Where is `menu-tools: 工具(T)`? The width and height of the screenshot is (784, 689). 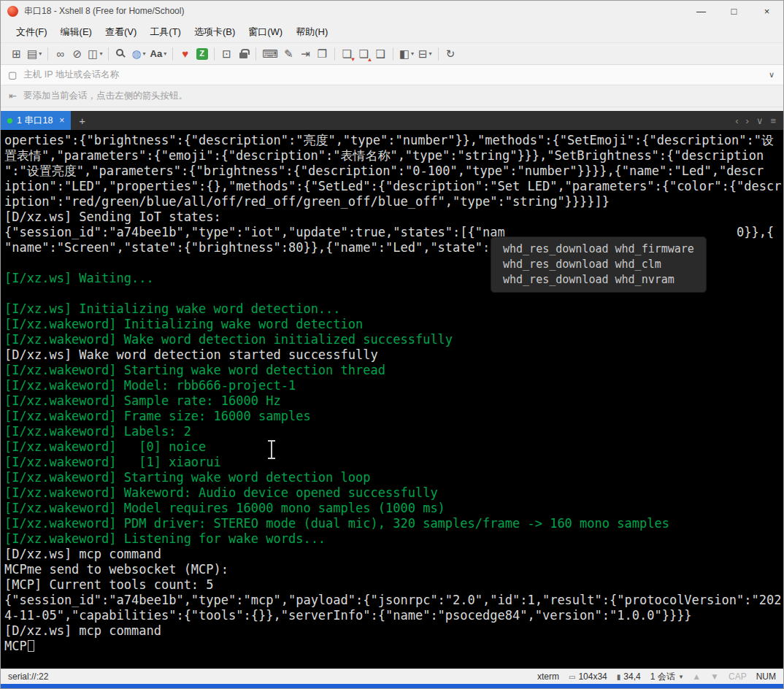 menu-tools: 工具(T) is located at coordinates (165, 32).